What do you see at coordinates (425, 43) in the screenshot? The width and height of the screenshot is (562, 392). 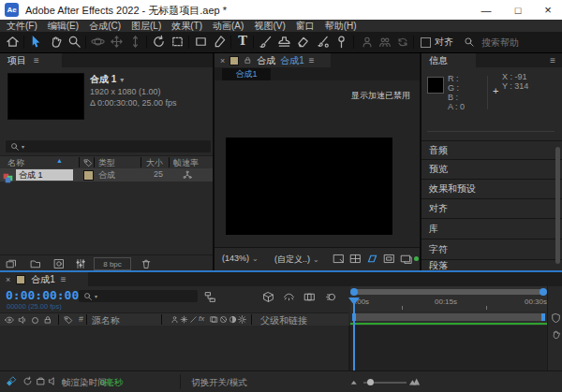 I see `align-checkbox` at bounding box center [425, 43].